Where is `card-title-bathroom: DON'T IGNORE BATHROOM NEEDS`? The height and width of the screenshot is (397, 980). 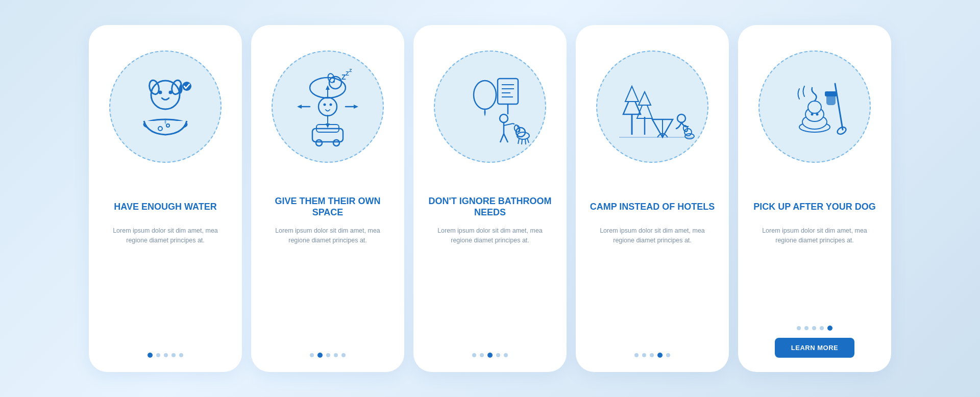
card-title-bathroom: DON'T IGNORE BATHROOM NEEDS is located at coordinates (490, 207).